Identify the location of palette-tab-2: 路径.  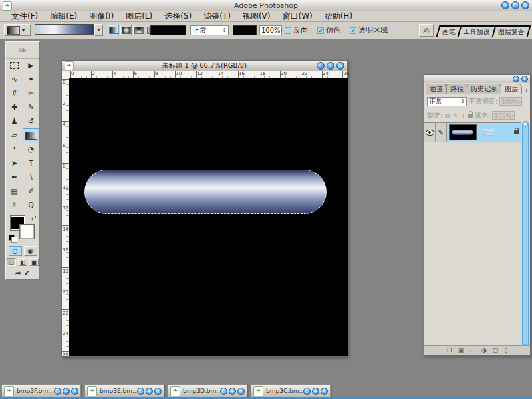
(457, 89).